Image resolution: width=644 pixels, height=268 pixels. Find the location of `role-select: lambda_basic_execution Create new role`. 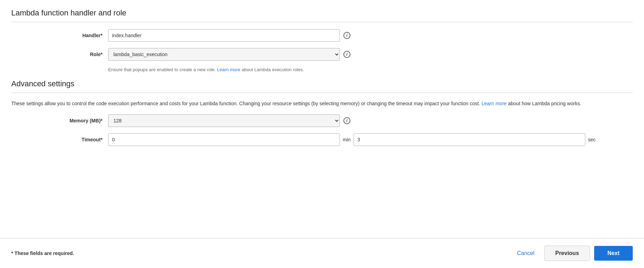

role-select: lambda_basic_execution Create new role is located at coordinates (224, 54).